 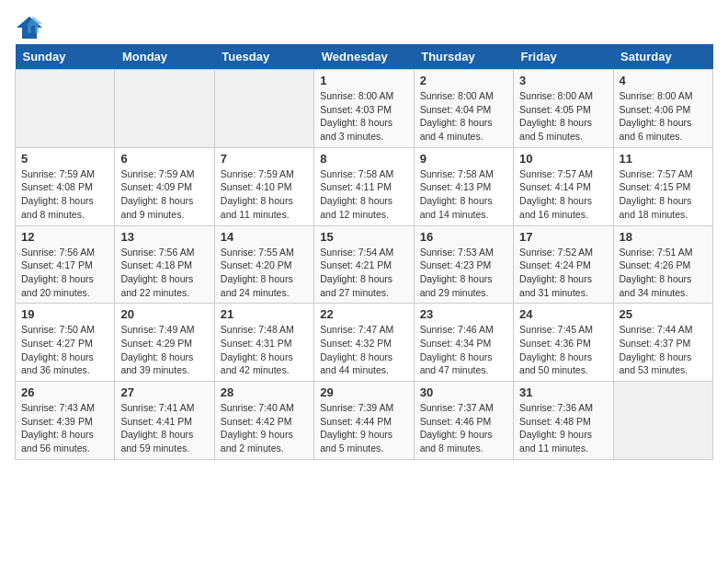 I want to click on calendar-cell: 24Sunrise: 7:45 AM Sunset: 4:36 PM Dayli…, so click(x=563, y=342).